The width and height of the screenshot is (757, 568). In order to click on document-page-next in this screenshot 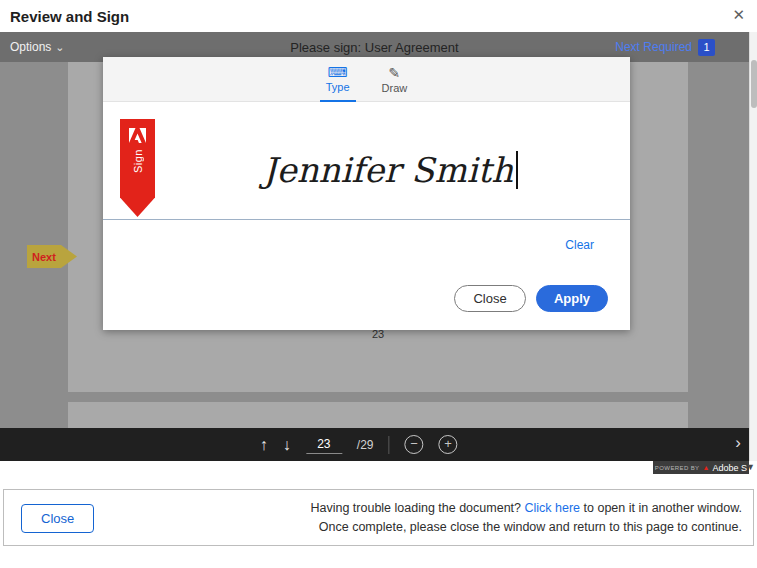, I will do `click(378, 415)`.